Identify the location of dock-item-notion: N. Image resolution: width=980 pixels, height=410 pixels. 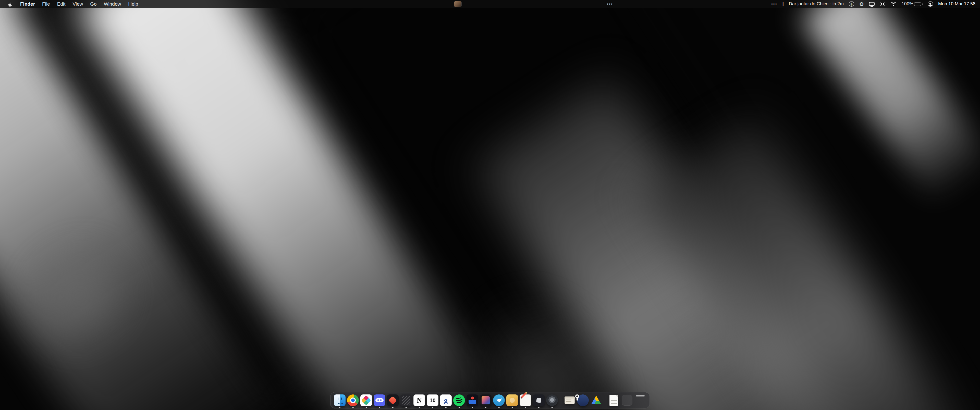
(419, 400).